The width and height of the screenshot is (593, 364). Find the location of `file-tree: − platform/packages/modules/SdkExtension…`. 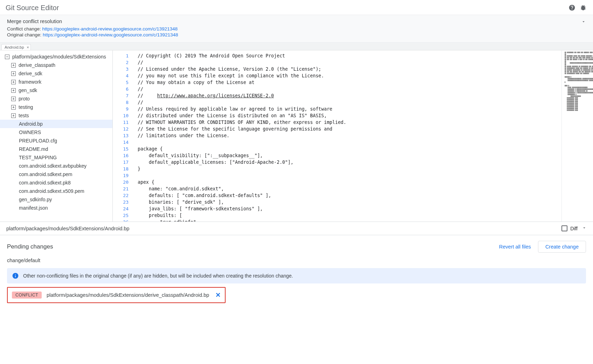

file-tree: − platform/packages/modules/SdkExtension… is located at coordinates (56, 136).